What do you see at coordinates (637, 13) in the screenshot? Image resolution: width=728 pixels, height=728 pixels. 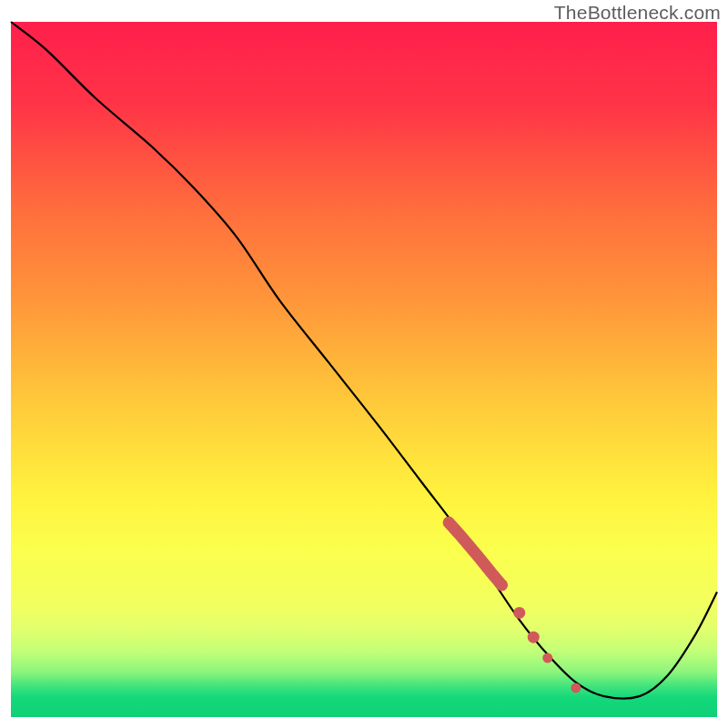 I see `watermark-text: TheBottleneck.com` at bounding box center [637, 13].